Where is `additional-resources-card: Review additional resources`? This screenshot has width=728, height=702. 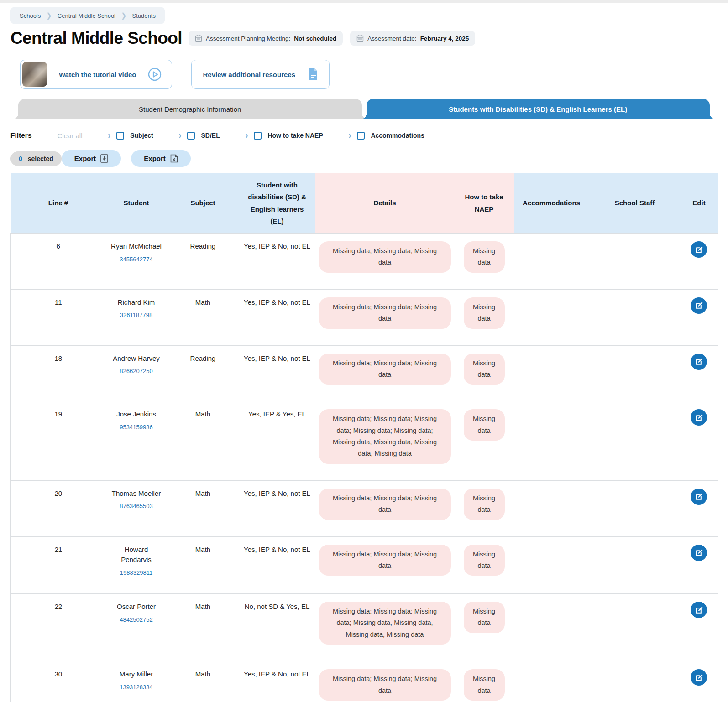 additional-resources-card: Review additional resources is located at coordinates (260, 74).